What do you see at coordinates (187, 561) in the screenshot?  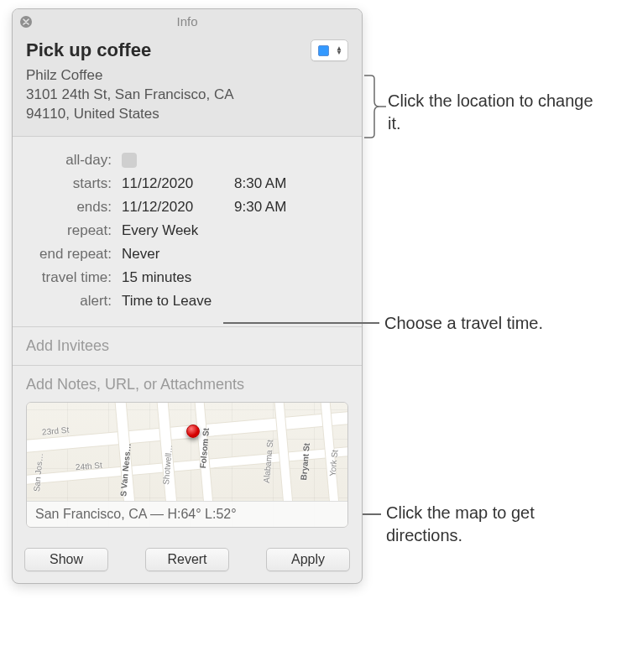 I see `button-bar: Show Revert Apply` at bounding box center [187, 561].